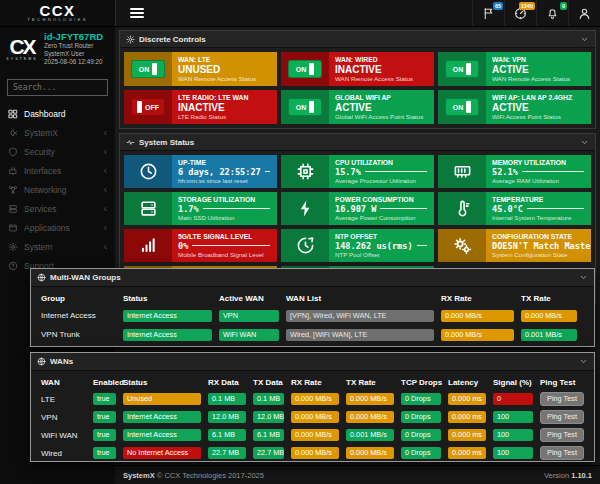 Image resolution: width=600 pixels, height=484 pixels. What do you see at coordinates (312, 382) in the screenshot?
I see `wans-table-header: WANEnabledStatusRX DataTX DataRX RateTX …` at bounding box center [312, 382].